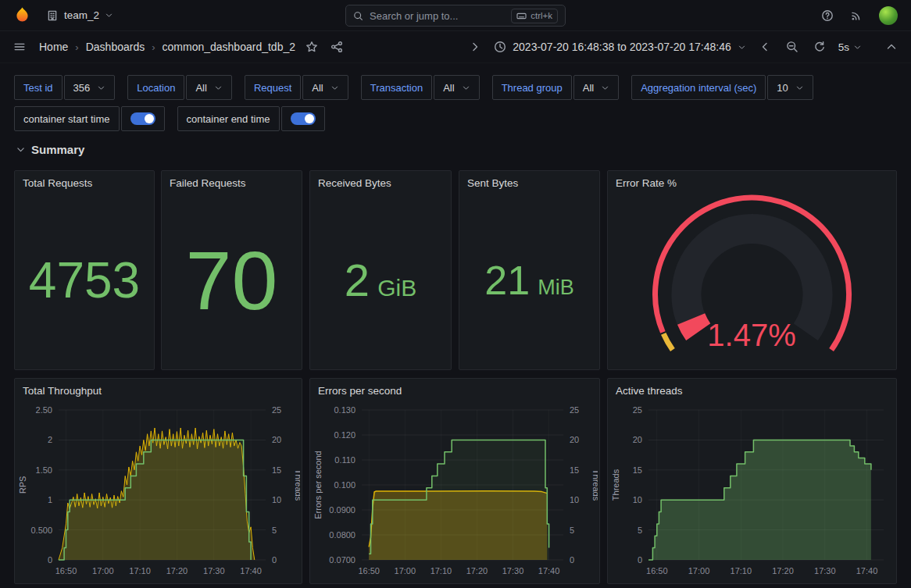 Image resolution: width=911 pixels, height=588 pixels. Describe the element at coordinates (455, 481) in the screenshot. I see `panel-errors-per-second: Errors per second 0.07000.08000.09000.10…` at that location.